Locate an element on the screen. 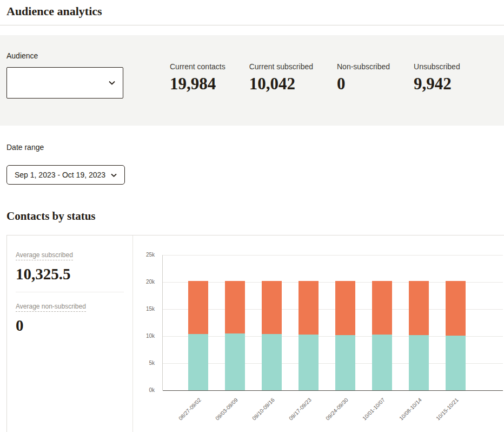 Image resolution: width=504 pixels, height=432 pixels. y-axis-label: 5k is located at coordinates (146, 363).